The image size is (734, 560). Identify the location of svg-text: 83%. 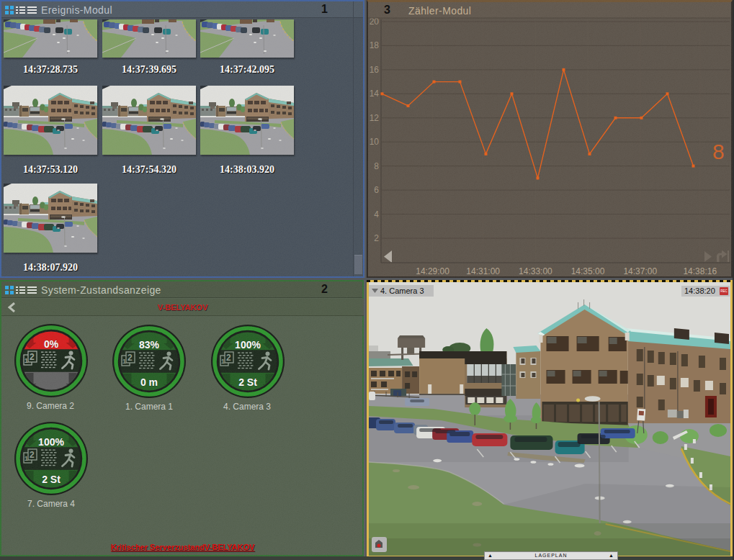
(150, 345).